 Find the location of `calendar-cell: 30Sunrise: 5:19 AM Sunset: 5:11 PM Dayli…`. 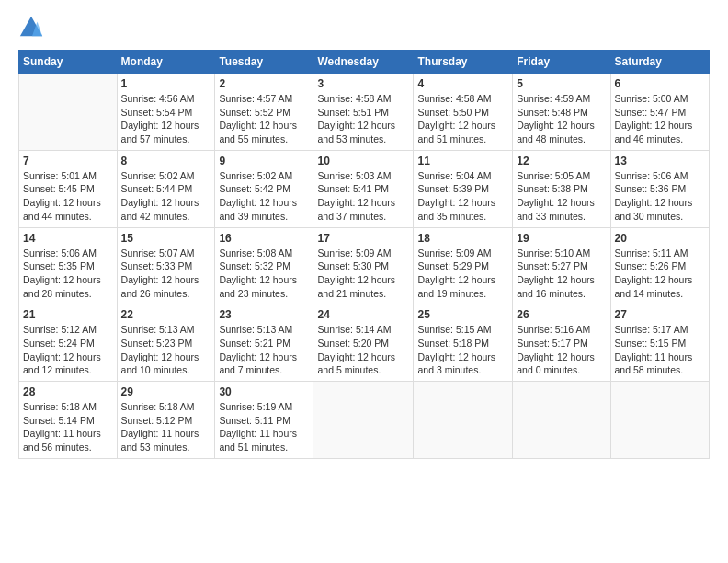

calendar-cell: 30Sunrise: 5:19 AM Sunset: 5:11 PM Dayli… is located at coordinates (265, 420).